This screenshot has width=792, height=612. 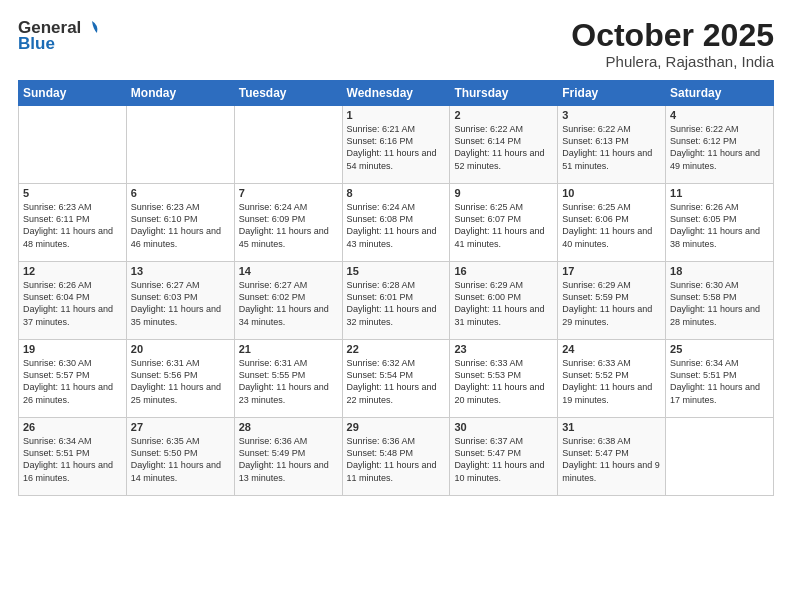 What do you see at coordinates (396, 148) in the screenshot?
I see `cell-info: Sunrise: 6:21 AMSunset: 6:16 PMDaylight:…` at bounding box center [396, 148].